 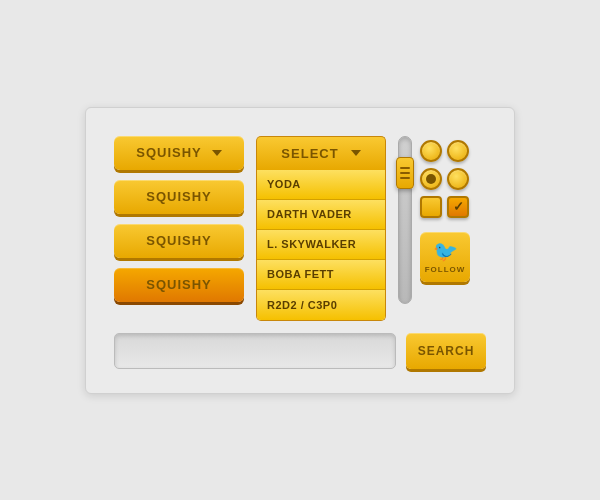 I want to click on squishy3-button: SQUISHY, so click(x=179, y=241).